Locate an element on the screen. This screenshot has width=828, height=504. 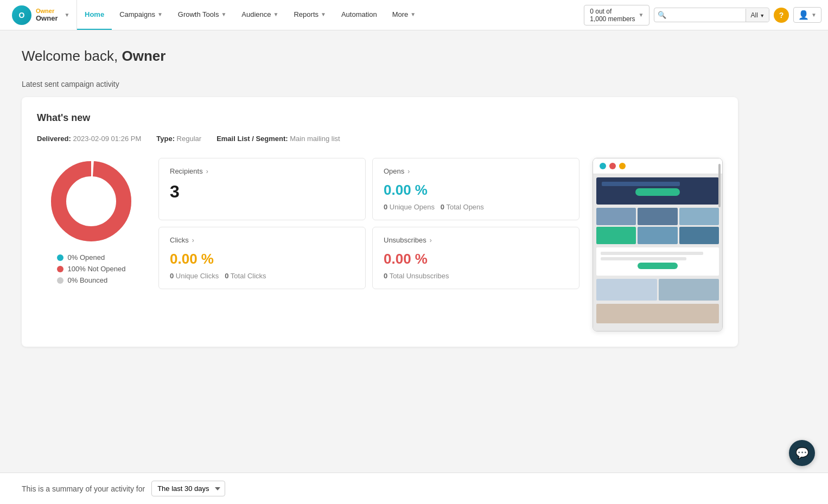
search-input is located at coordinates (708, 15).